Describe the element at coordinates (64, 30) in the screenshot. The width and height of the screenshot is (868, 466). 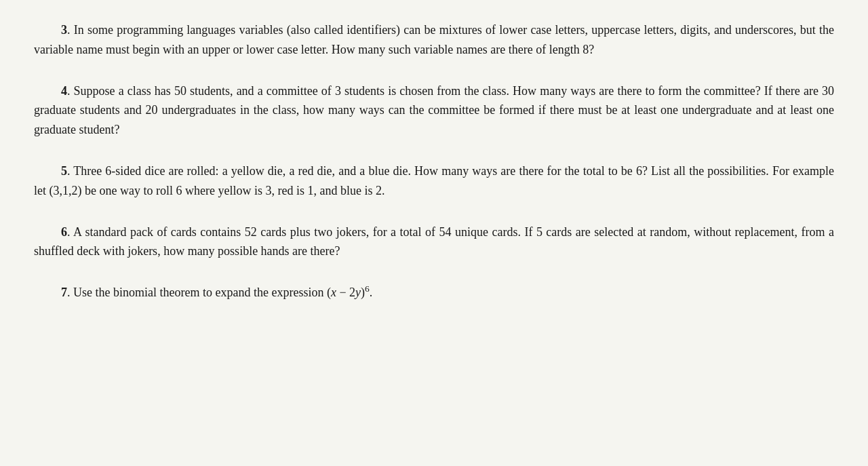
I see `problem-3-number: 3` at that location.